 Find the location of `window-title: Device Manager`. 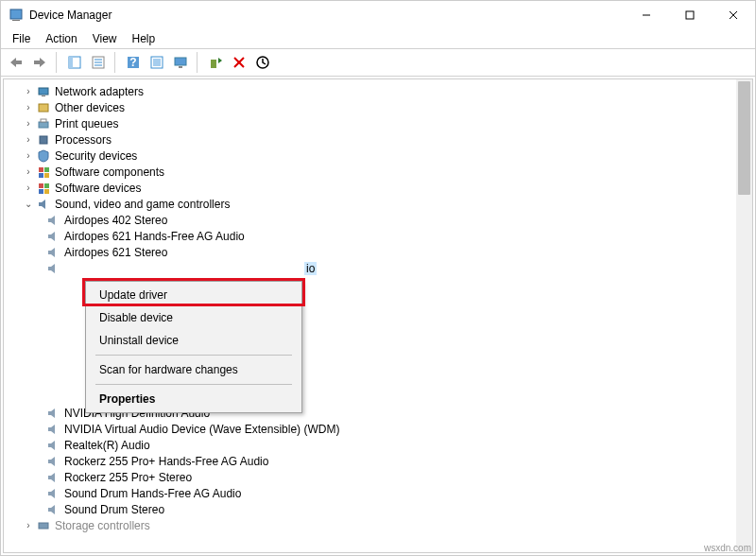

window-title: Device Manager is located at coordinates (327, 15).